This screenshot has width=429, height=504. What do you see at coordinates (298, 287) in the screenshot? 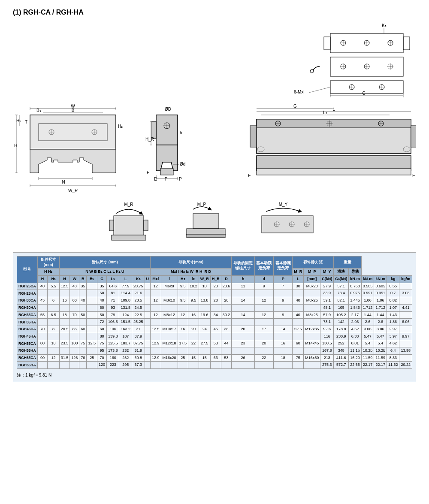
I see `data-cell: 30` at bounding box center [298, 287].